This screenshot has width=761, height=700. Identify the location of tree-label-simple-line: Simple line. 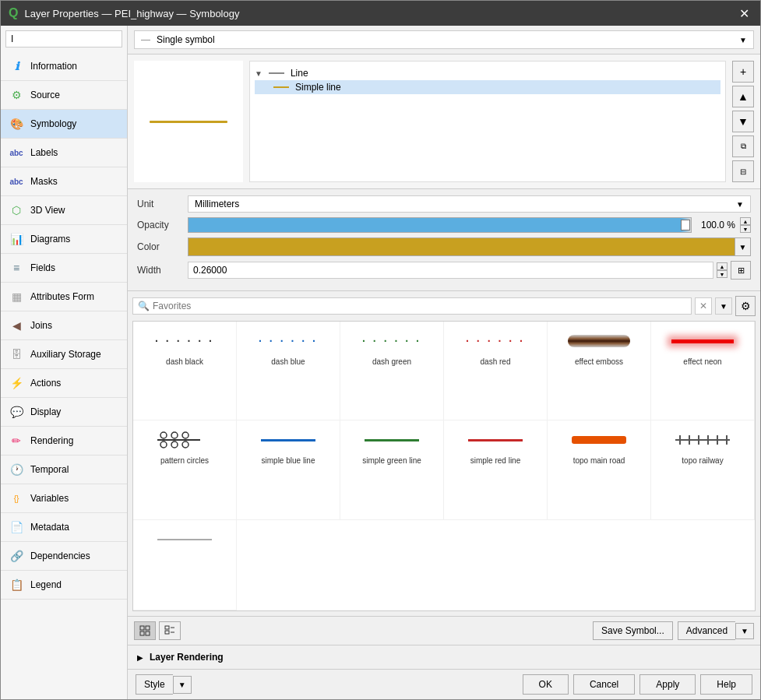
(318, 87).